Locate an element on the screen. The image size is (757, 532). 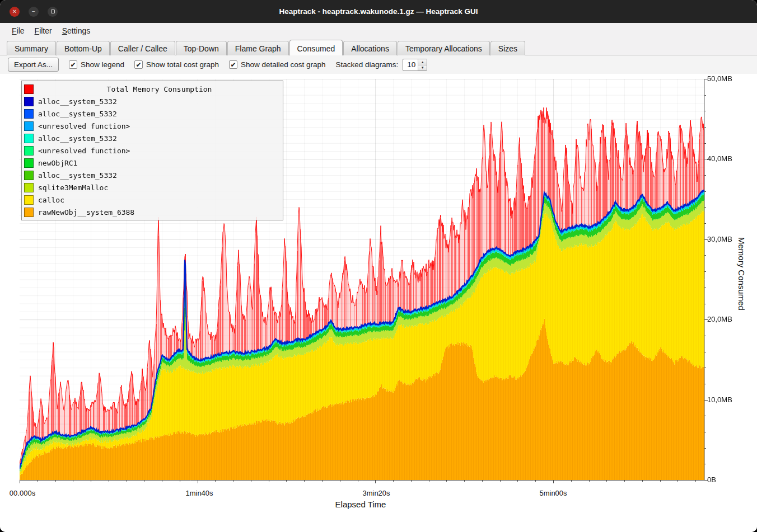
show-legend-label: Show legend is located at coordinates (102, 65).